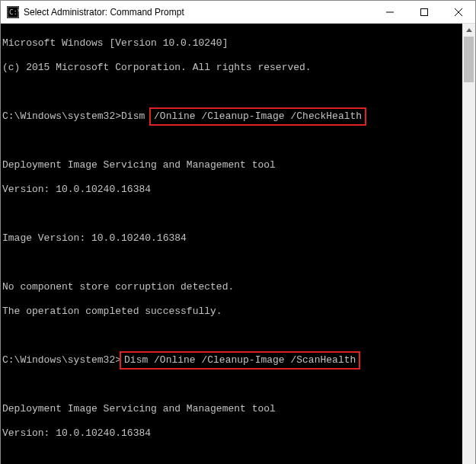 Image resolution: width=476 pixels, height=464 pixels. What do you see at coordinates (469, 30) in the screenshot?
I see `scroll-up-arrow` at bounding box center [469, 30].